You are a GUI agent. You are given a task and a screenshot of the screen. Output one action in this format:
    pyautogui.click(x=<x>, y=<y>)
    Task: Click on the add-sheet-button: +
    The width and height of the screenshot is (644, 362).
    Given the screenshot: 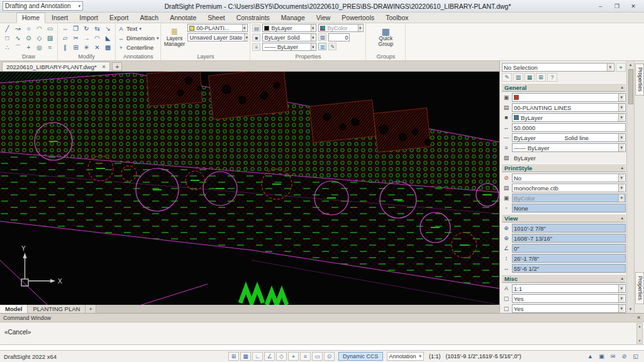 What is the action you would take?
    pyautogui.click(x=91, y=309)
    